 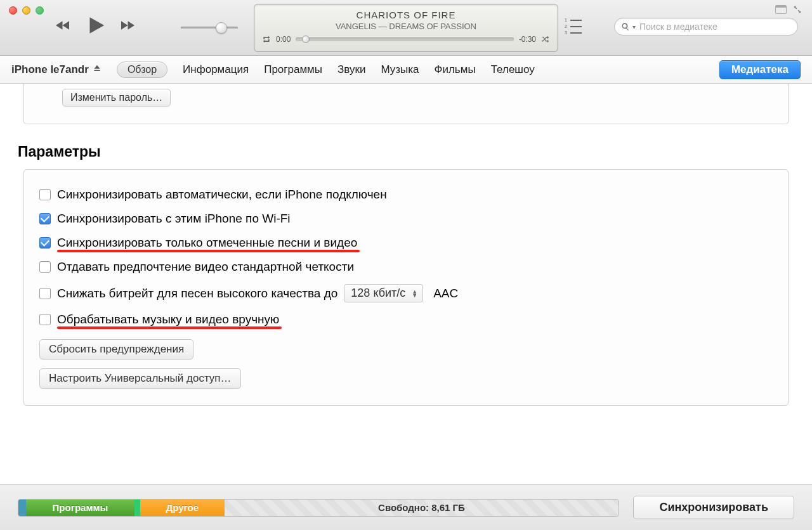 I want to click on previous-button, so click(x=63, y=25).